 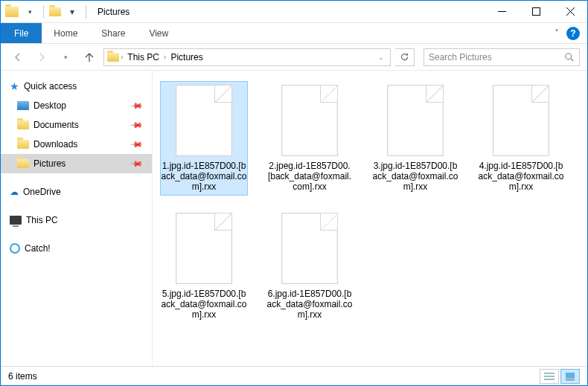 I want to click on refresh-button, so click(x=405, y=57).